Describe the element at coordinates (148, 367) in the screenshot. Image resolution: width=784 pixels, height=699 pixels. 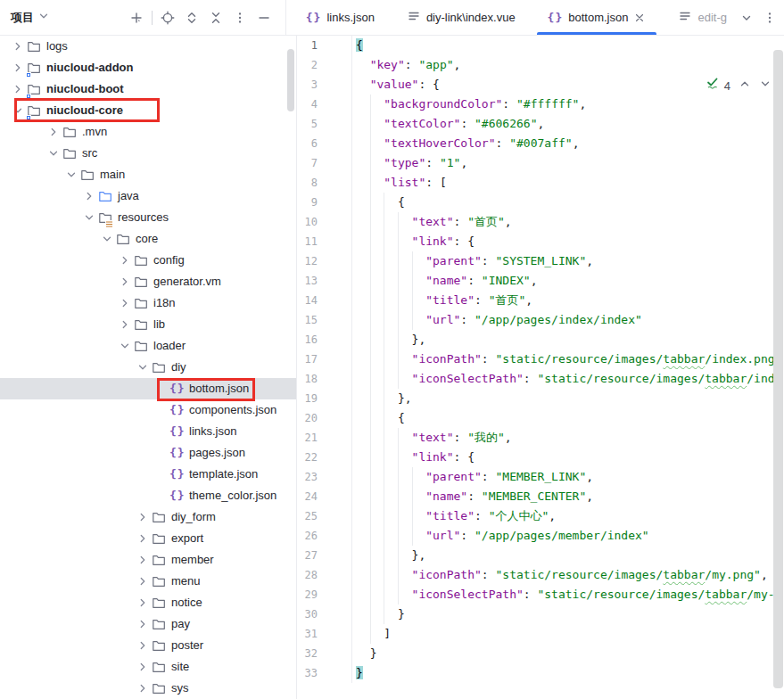
I see `tree-item-diy: diy` at that location.